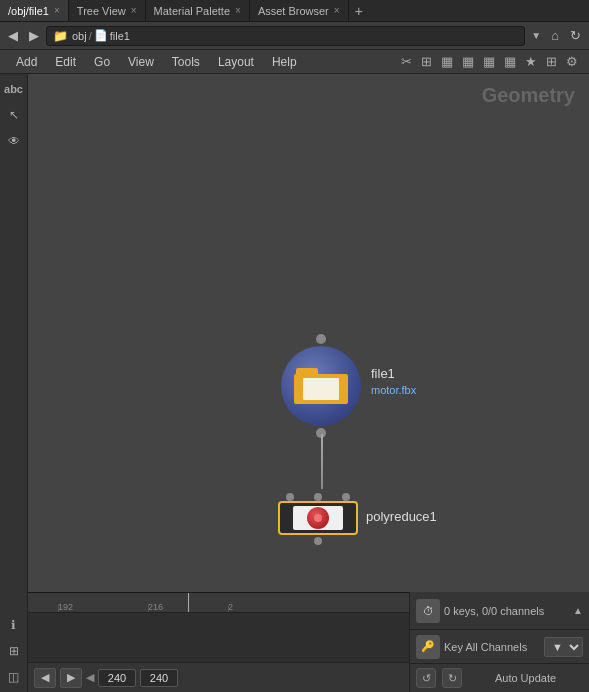 The width and height of the screenshot is (589, 692). Describe the element at coordinates (14, 141) in the screenshot. I see `eye-icon: 👁` at that location.